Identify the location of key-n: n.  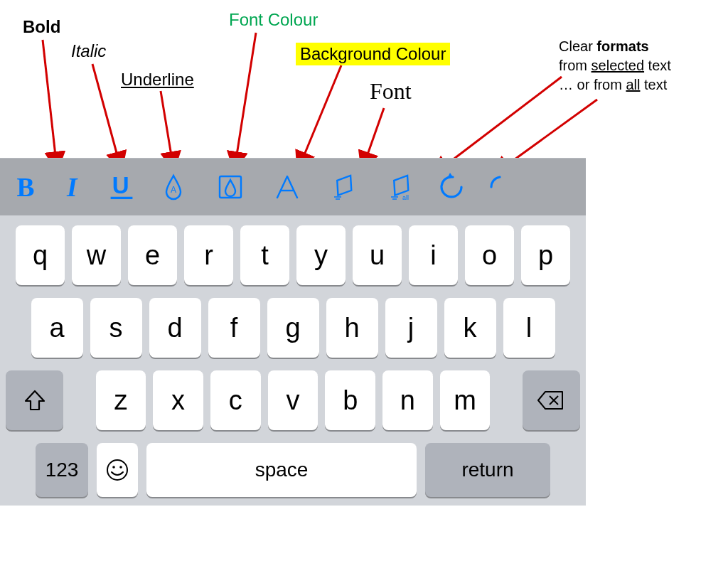
(408, 400).